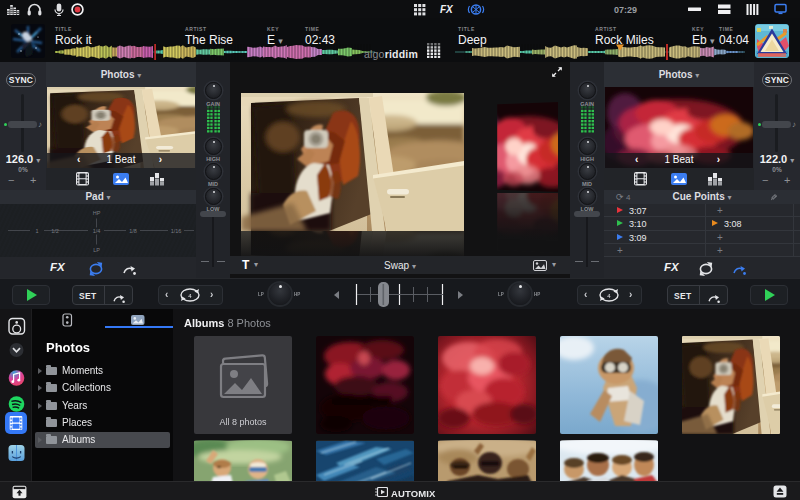 The image size is (800, 500). What do you see at coordinates (243, 422) in the screenshot?
I see `svg-text: All 8 photos` at bounding box center [243, 422].